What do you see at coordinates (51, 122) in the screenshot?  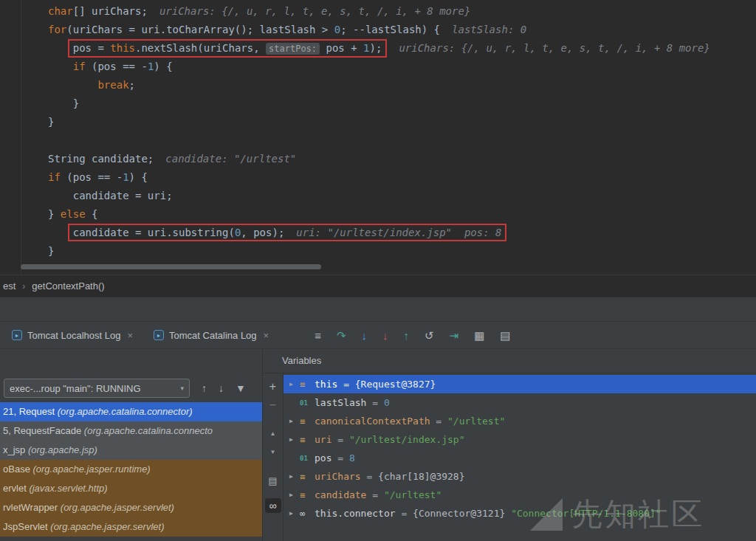 I see `code-text: }` at bounding box center [51, 122].